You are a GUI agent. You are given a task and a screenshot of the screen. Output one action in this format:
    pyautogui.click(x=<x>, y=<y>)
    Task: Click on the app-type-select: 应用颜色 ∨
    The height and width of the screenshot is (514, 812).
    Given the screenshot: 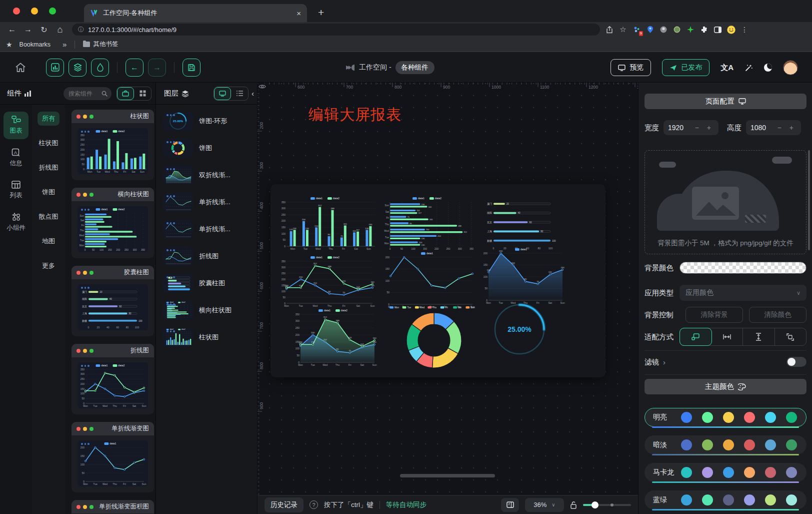 What is the action you would take?
    pyautogui.click(x=743, y=293)
    